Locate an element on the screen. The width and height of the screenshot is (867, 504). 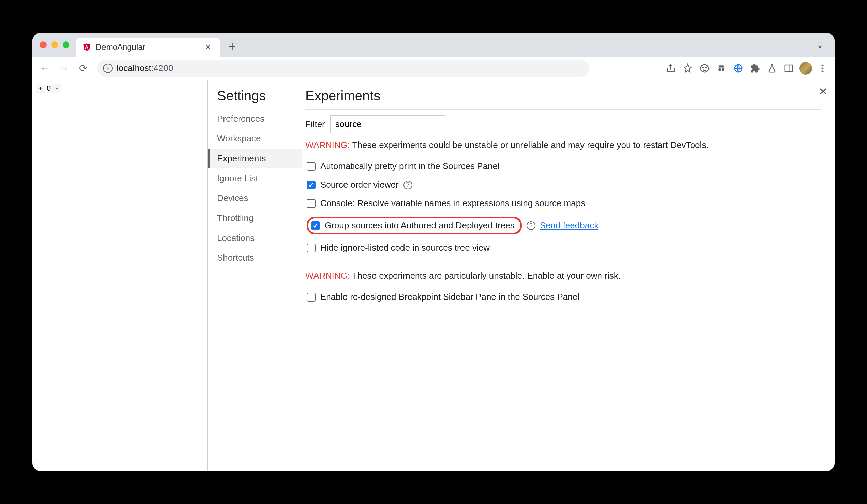
settings-nav-item-experiments: Experiments is located at coordinates (255, 158).